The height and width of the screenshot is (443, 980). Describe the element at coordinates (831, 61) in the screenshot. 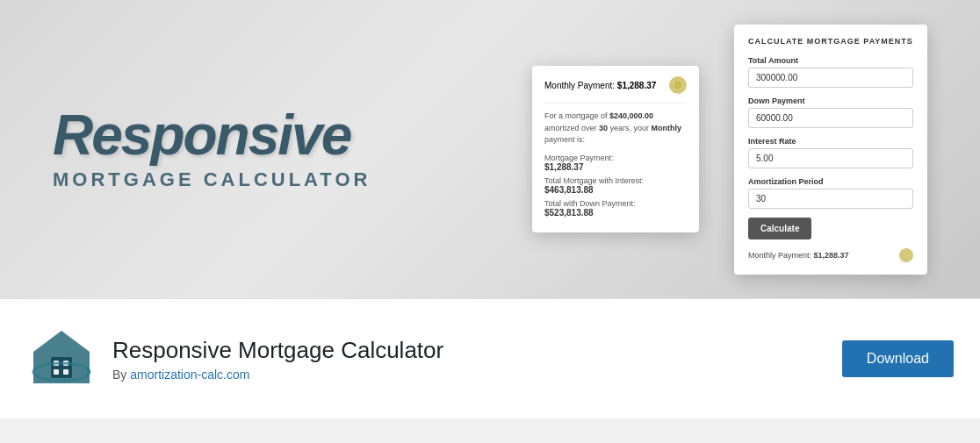

I see `calc-total-amount-label: Total Amount` at that location.